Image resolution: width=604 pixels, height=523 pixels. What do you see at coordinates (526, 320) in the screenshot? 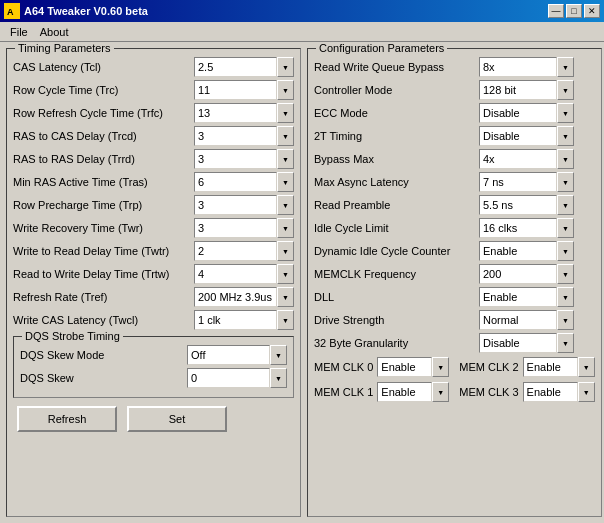
I see `config-param-select-11: Normal▼` at bounding box center [526, 320].